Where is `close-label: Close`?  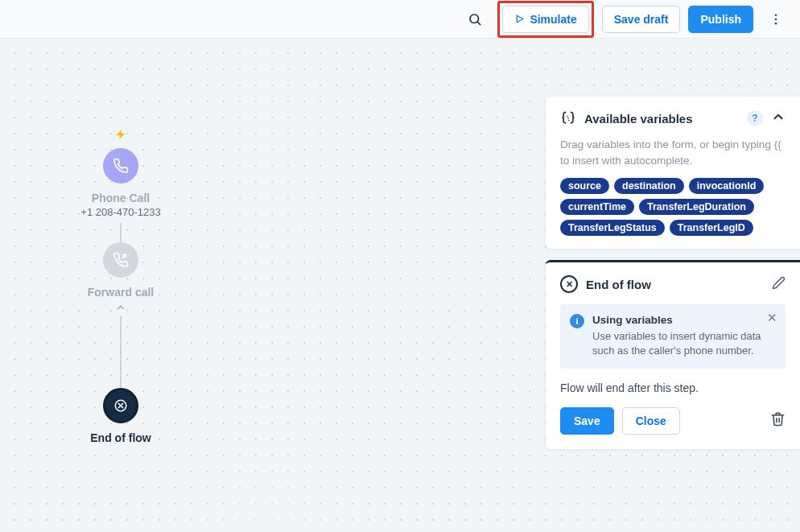
close-label: Close is located at coordinates (651, 421).